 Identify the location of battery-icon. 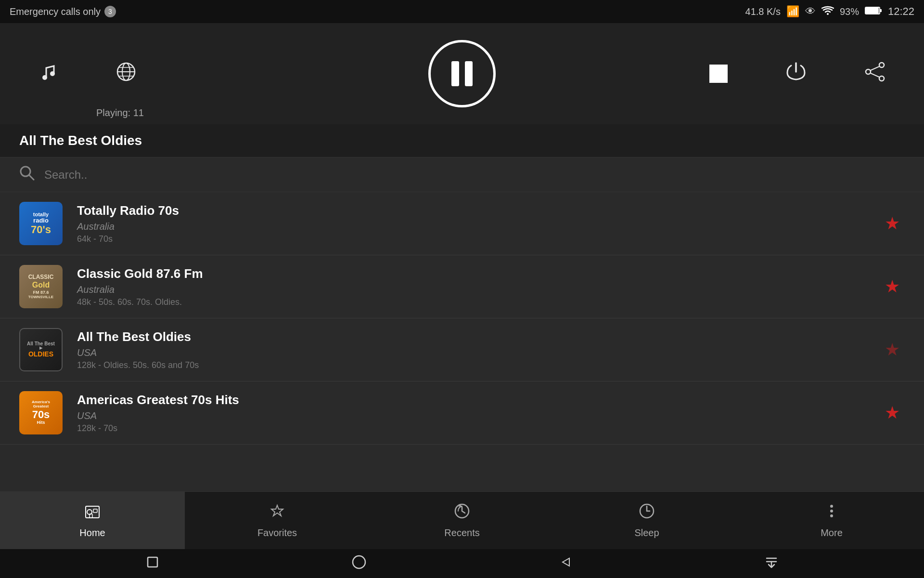
(873, 12).